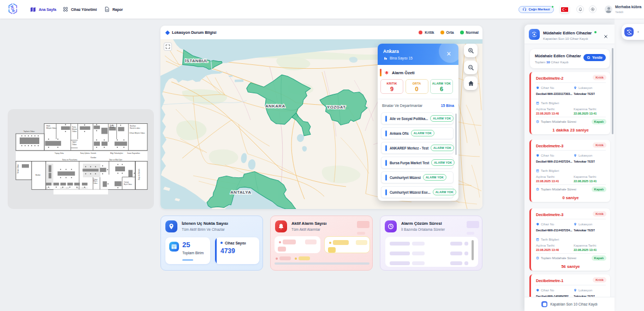 The width and height of the screenshot is (644, 311). Describe the element at coordinates (18, 169) in the screenshot. I see `svg-text: Servis Odası` at that location.